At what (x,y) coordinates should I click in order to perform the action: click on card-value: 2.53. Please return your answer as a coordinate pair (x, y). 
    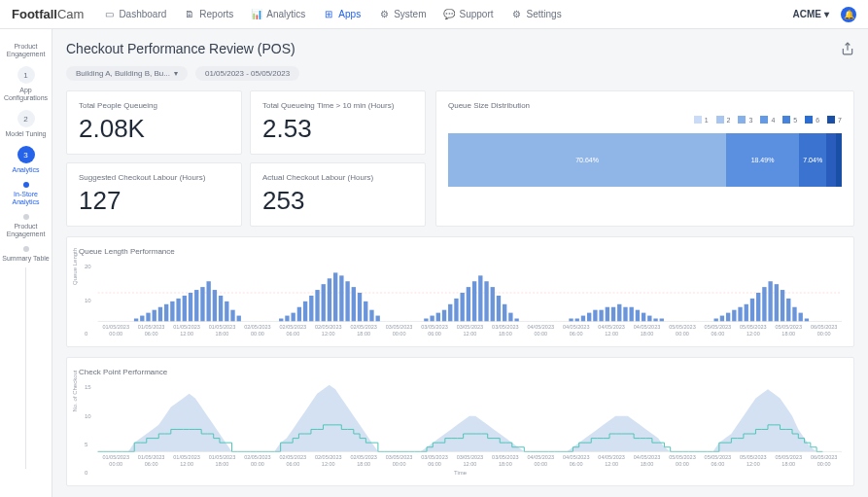
    Looking at the image, I should click on (338, 128).